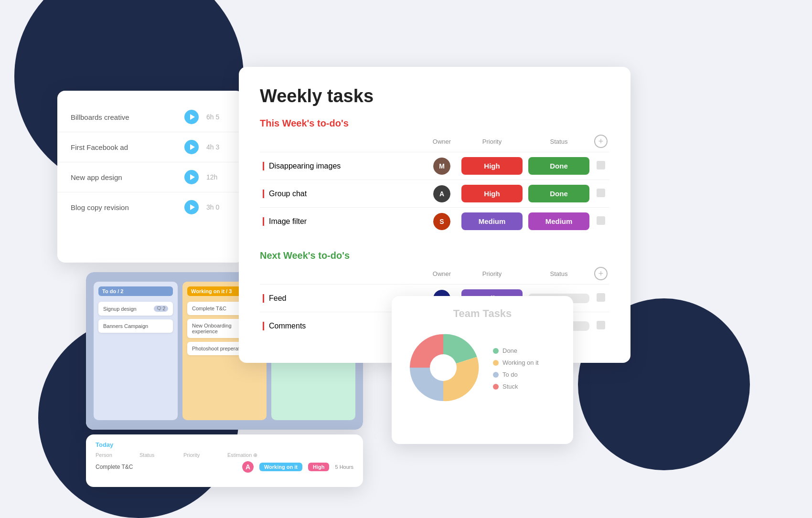  I want to click on legend-label-working: Working on it, so click(521, 363).